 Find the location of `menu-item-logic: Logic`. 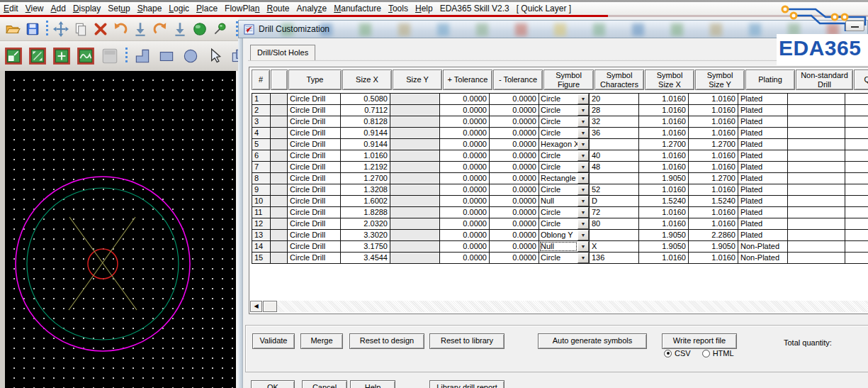

menu-item-logic: Logic is located at coordinates (179, 9).